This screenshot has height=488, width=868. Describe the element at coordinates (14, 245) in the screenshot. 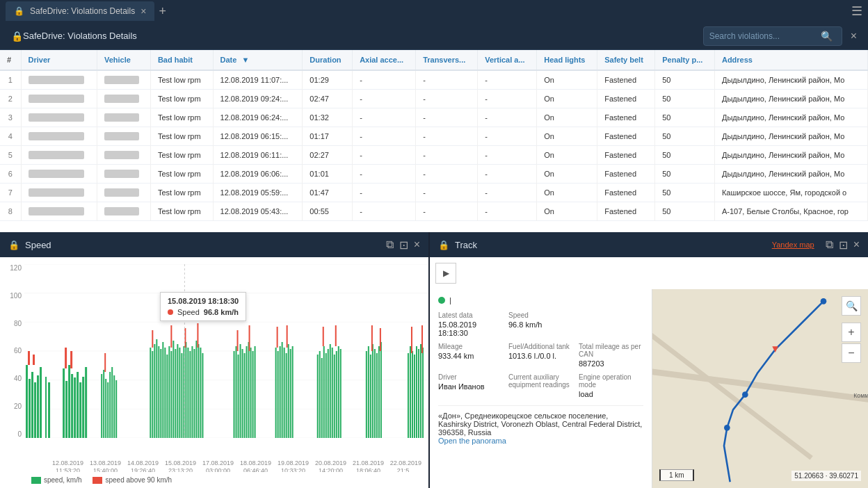

I see `speed-panel-lock-icon: 🔒` at that location.